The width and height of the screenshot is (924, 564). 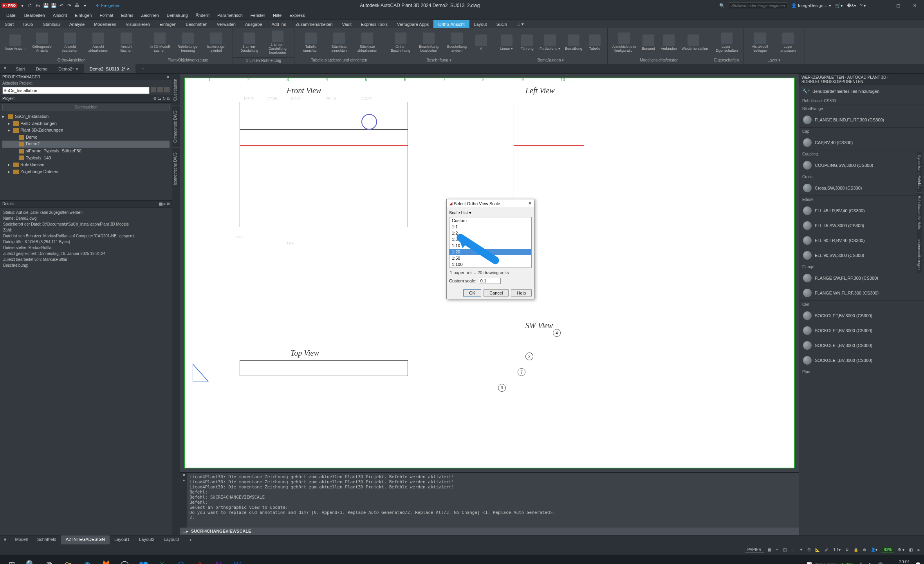 I want to click on ribbon-button: Ansichtsfenster Konfiguration, so click(x=624, y=43).